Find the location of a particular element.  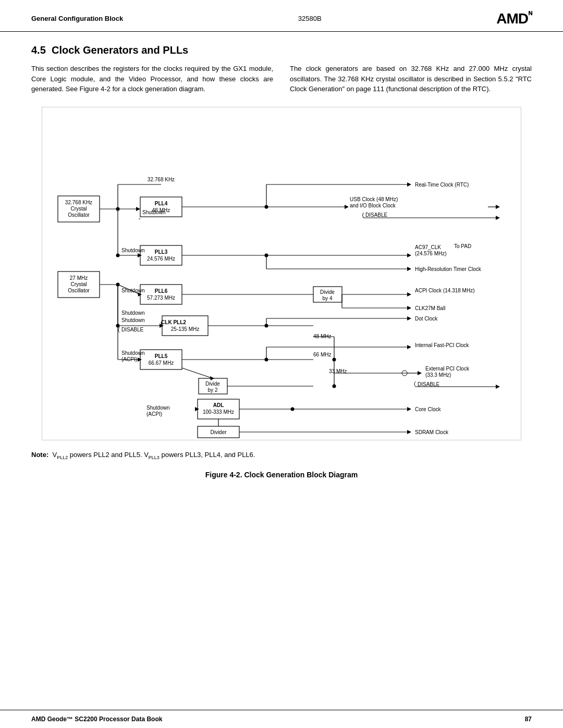

svg-text: To PAD is located at coordinates (463, 246).